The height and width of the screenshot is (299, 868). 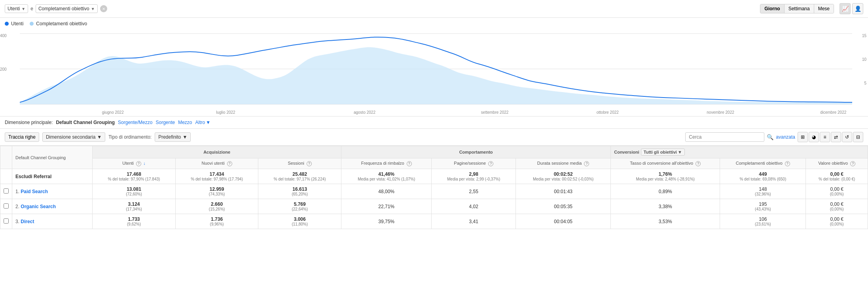 What do you see at coordinates (847, 137) in the screenshot?
I see `view-reload-btn: ↺` at bounding box center [847, 137].